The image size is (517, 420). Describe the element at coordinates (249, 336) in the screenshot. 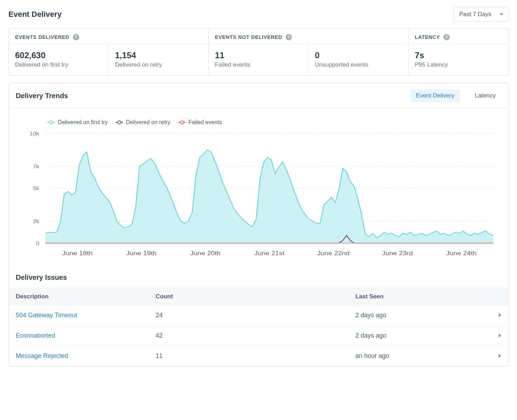

I see `issue-count: 42` at that location.